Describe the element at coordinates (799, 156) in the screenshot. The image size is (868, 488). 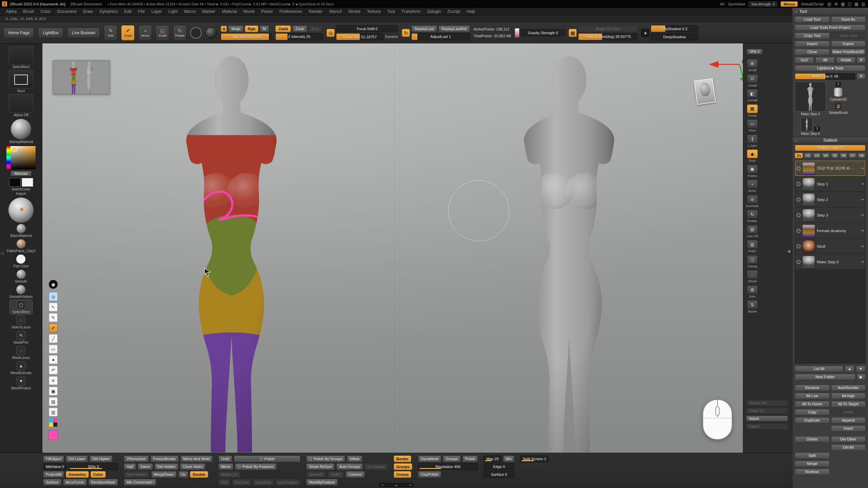
I see `view-tab: V1` at that location.